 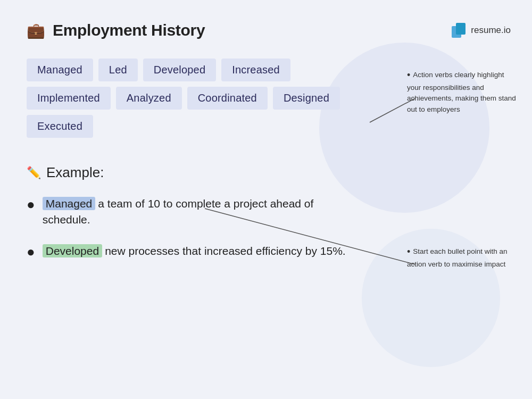 I want to click on verb-chip-increased: Increased, so click(x=256, y=70).